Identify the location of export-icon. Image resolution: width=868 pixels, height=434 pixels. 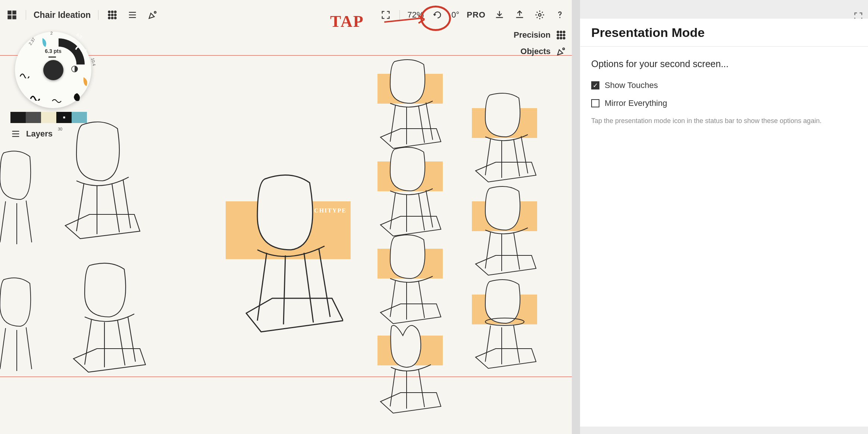
(520, 15).